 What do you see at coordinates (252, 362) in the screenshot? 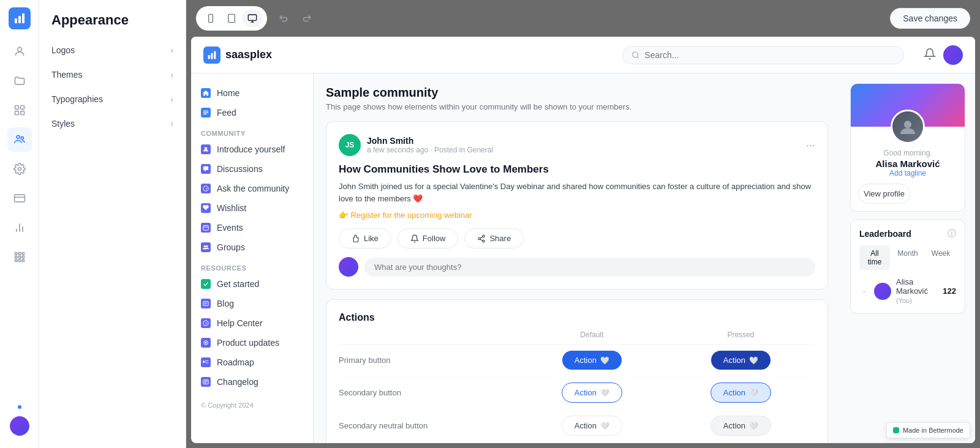
I see `nav-roadmap: Roadmap` at bounding box center [252, 362].